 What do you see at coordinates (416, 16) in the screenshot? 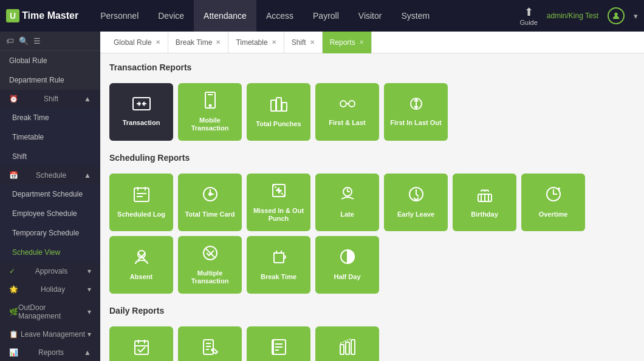
I see `nav-system: System` at bounding box center [416, 16].